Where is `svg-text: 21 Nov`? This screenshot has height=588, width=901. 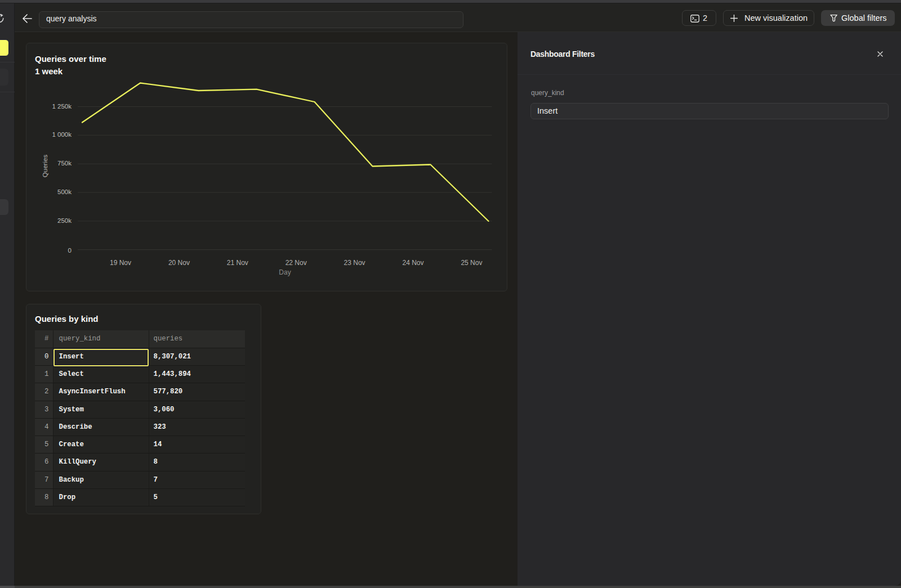
svg-text: 21 Nov is located at coordinates (238, 263).